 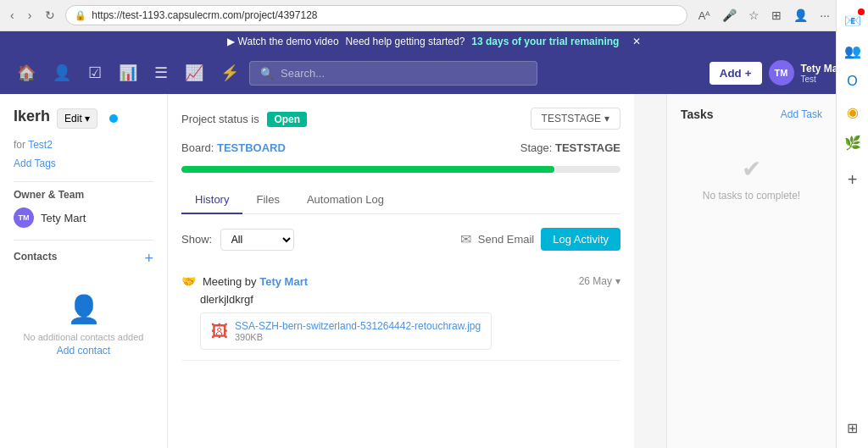 I want to click on add-tags-link: Add Tags, so click(x=83, y=163).